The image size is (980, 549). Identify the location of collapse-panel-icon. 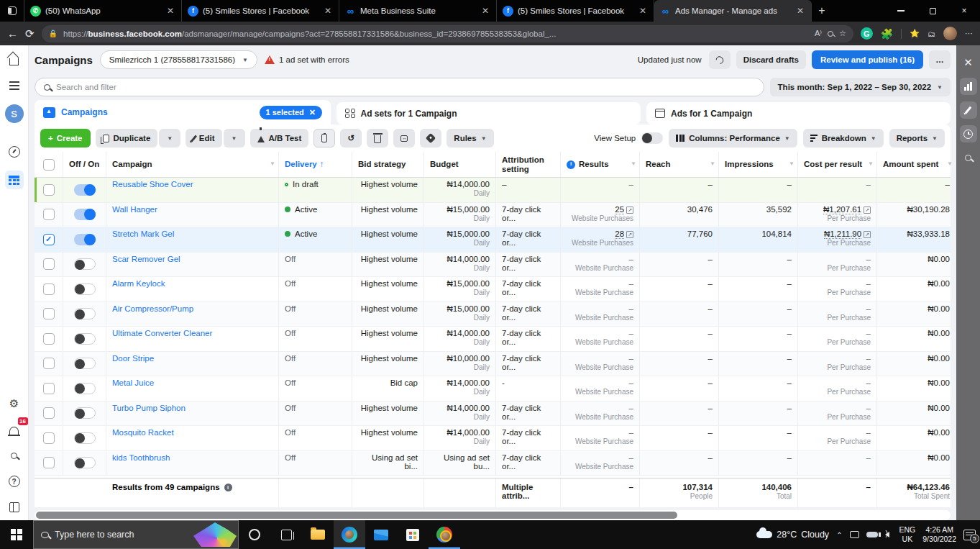
(14, 507).